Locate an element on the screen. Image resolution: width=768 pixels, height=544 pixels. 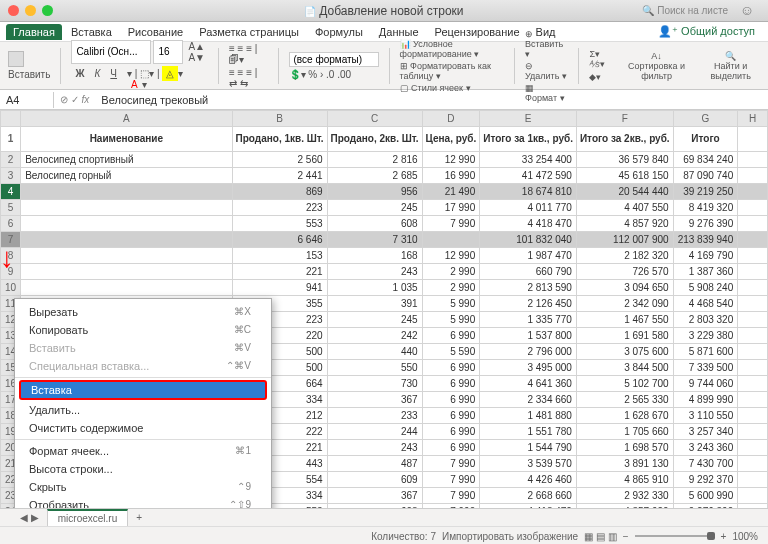
as-table: ⊞ Форматировать как таблицу ▾ is located at coordinates (452, 71).